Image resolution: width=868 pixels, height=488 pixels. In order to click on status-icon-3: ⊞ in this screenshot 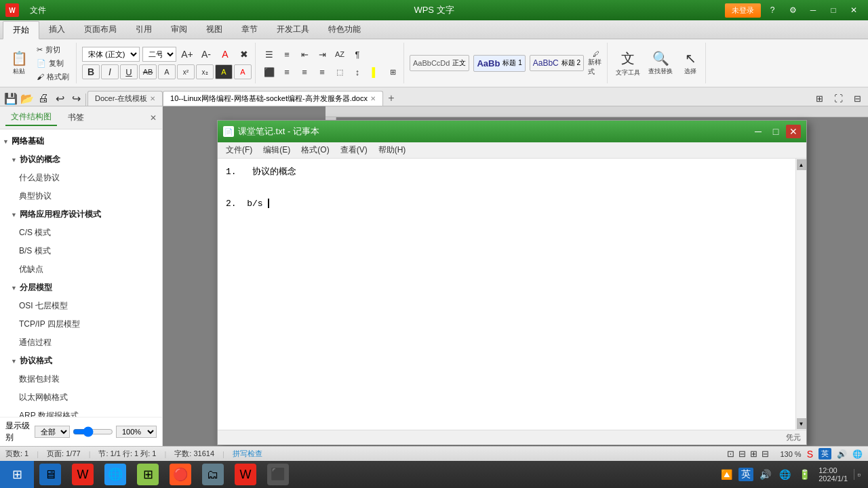, I will do `click(754, 454)`.